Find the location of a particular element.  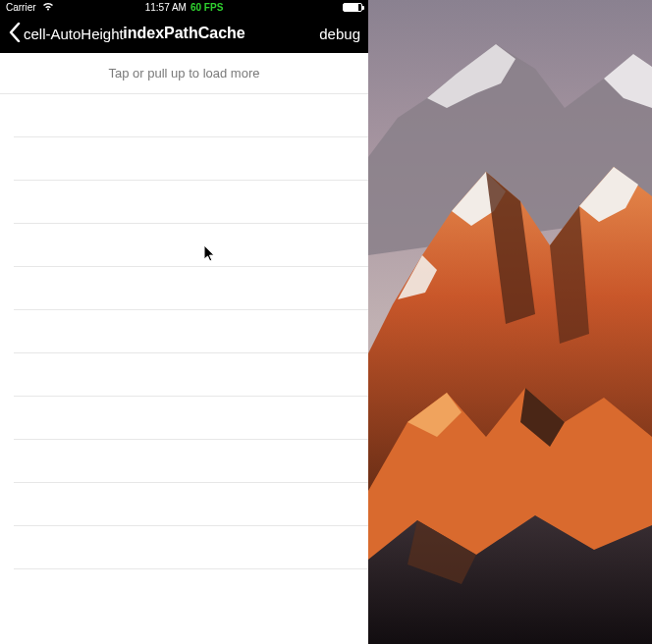

load-more-row: Tap or pull up to load more is located at coordinates (185, 74).